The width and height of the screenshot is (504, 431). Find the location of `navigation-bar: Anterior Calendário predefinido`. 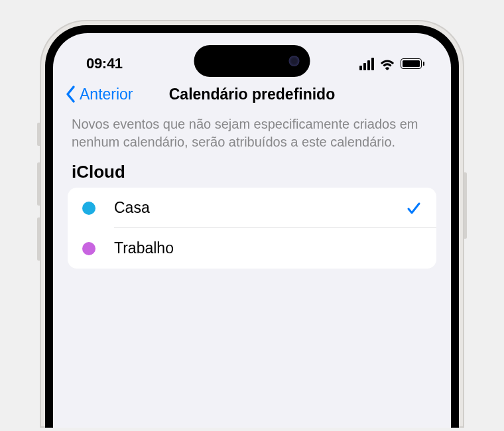

navigation-bar: Anterior Calendário predefinido is located at coordinates (252, 96).